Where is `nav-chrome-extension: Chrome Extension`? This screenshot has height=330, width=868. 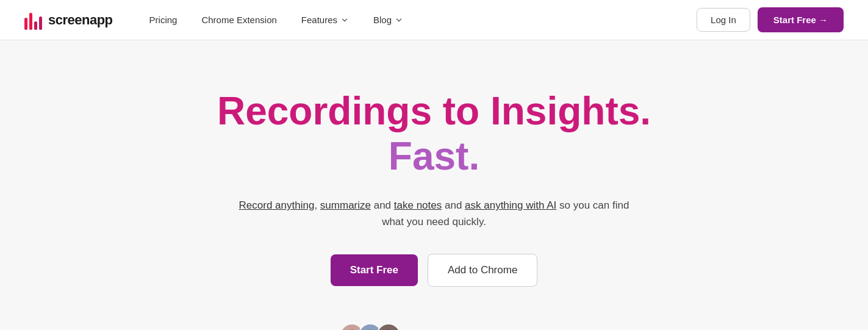
nav-chrome-extension: Chrome Extension is located at coordinates (239, 20).